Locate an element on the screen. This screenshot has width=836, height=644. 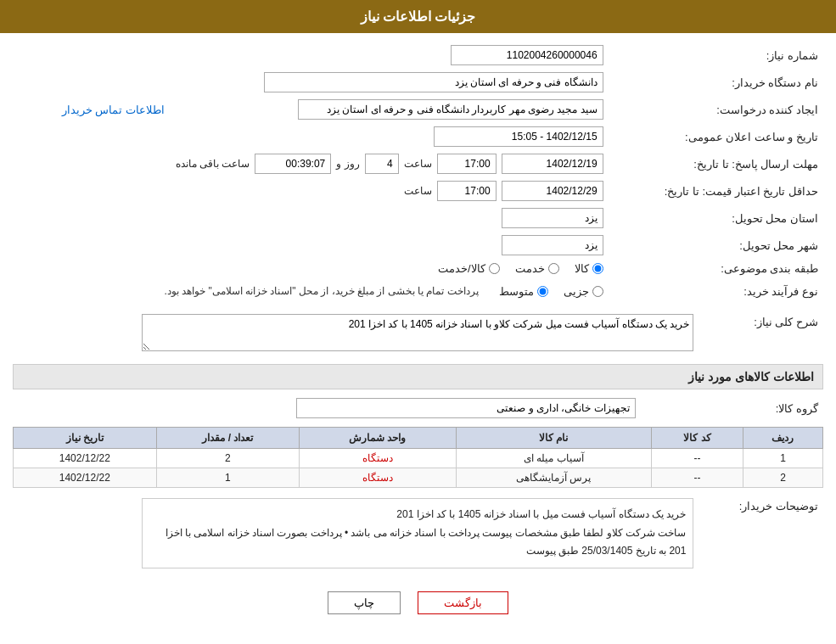
col-name: نام کالا is located at coordinates (553, 438).